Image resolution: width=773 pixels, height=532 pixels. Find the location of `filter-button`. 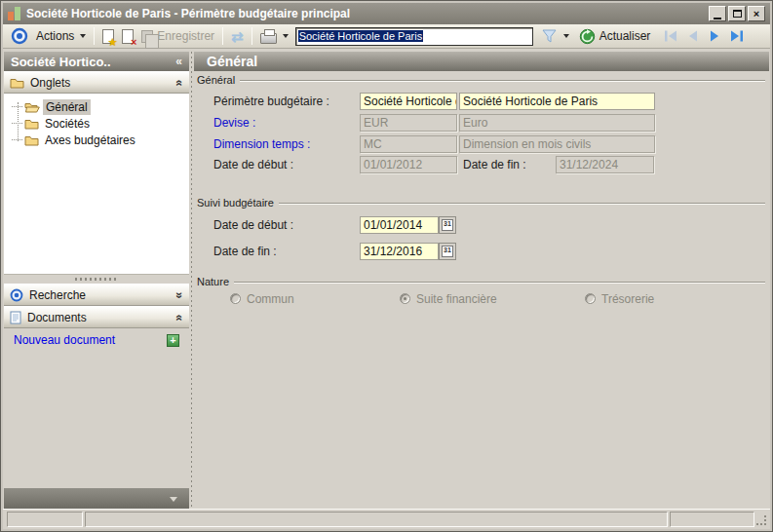

filter-button is located at coordinates (556, 36).